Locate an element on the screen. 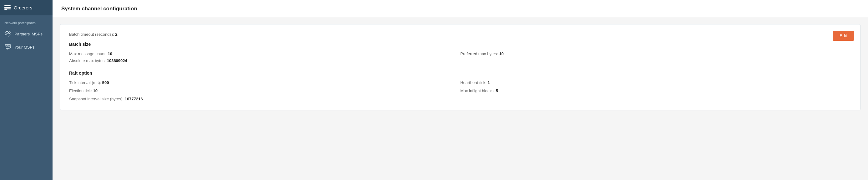  sidebar-item-your-msps: Your MSPs is located at coordinates (26, 47).